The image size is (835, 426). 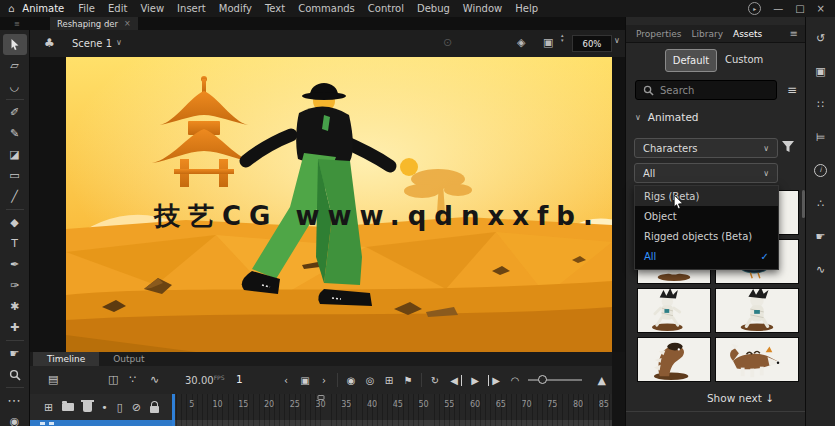 What do you see at coordinates (706, 34) in the screenshot?
I see `tab-library: Library` at bounding box center [706, 34].